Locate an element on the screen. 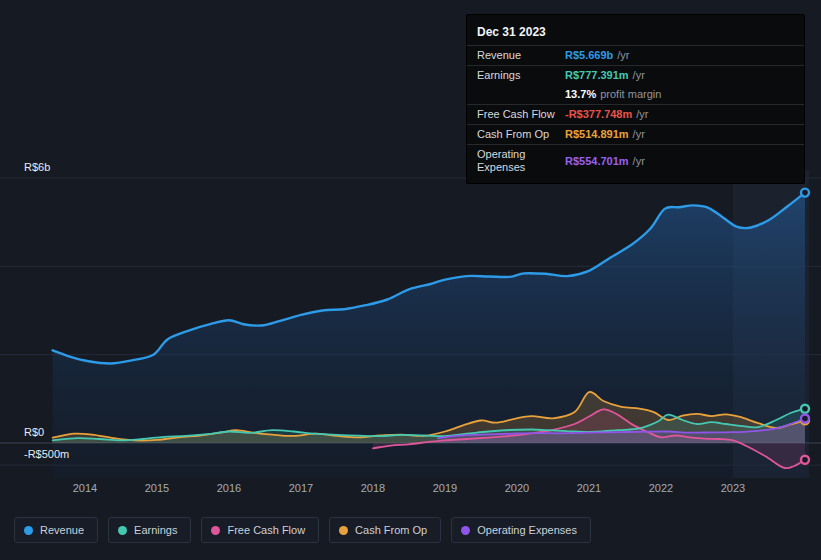 The image size is (821, 560). tooltip-row-value: R$554.701m is located at coordinates (597, 162).